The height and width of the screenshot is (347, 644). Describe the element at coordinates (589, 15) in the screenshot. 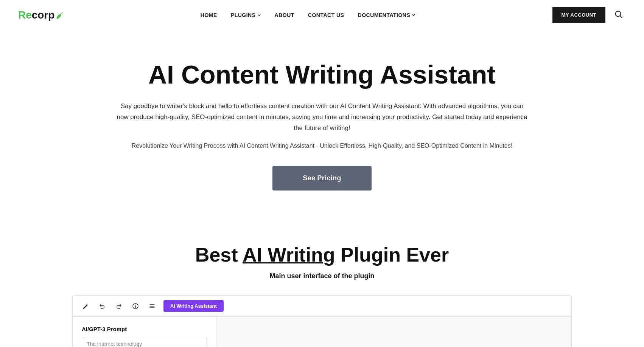

I see `header-right: MY ACCOUNT` at that location.